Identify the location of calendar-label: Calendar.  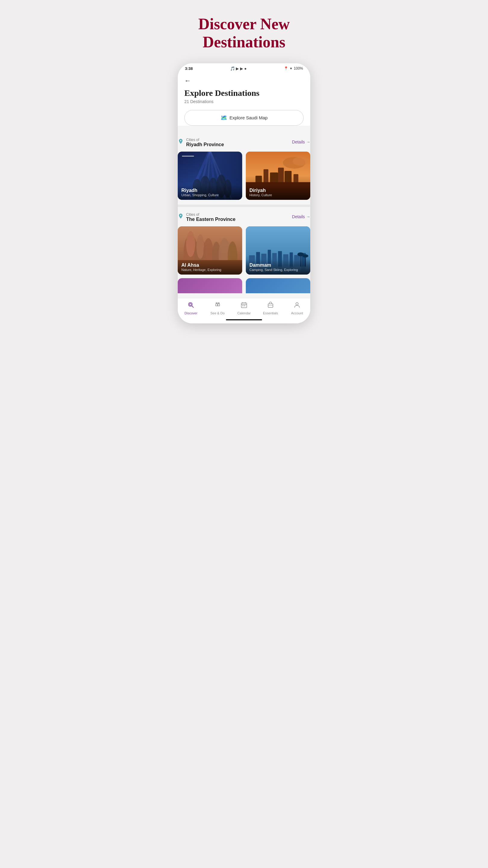
(244, 313).